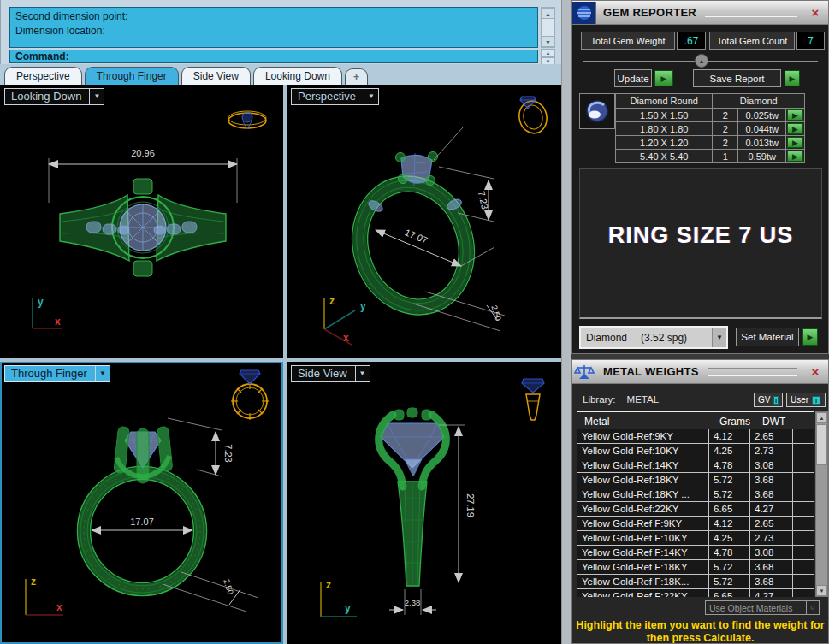  Describe the element at coordinates (43, 75) in the screenshot. I see `tab-perspective: Perspective` at that location.